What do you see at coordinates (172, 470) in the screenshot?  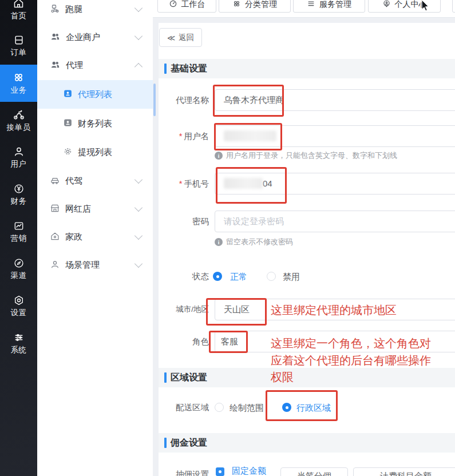 I see `commission-mode-label: 抽佣设置` at bounding box center [172, 470].